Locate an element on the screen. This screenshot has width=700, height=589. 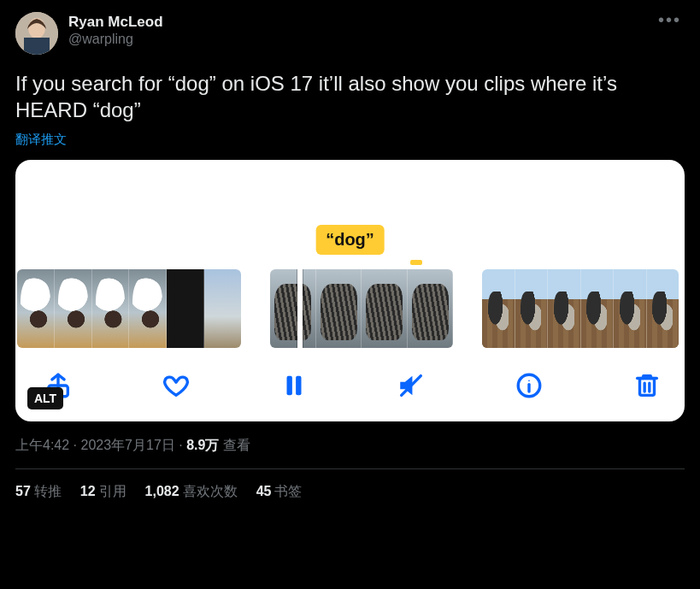
handle: @warpling is located at coordinates (116, 39).